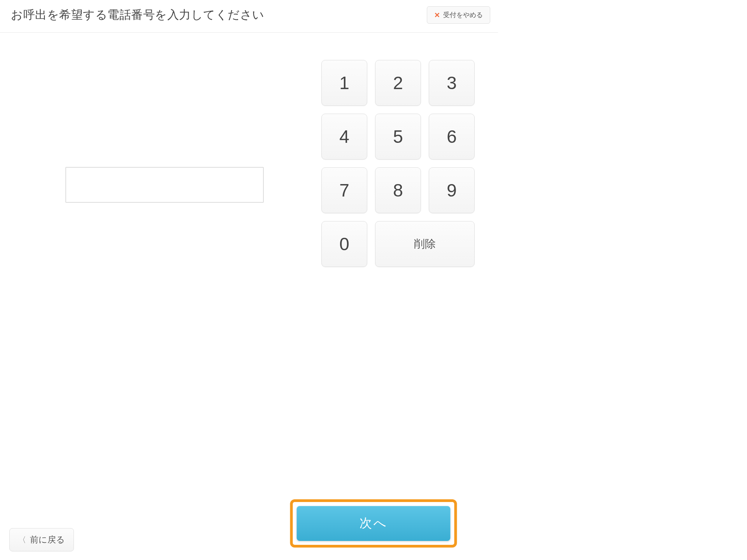  I want to click on keypad-2: 2, so click(398, 83).